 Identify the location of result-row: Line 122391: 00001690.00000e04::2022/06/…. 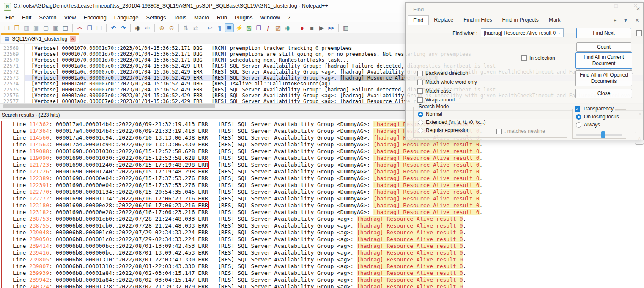
(322, 185).